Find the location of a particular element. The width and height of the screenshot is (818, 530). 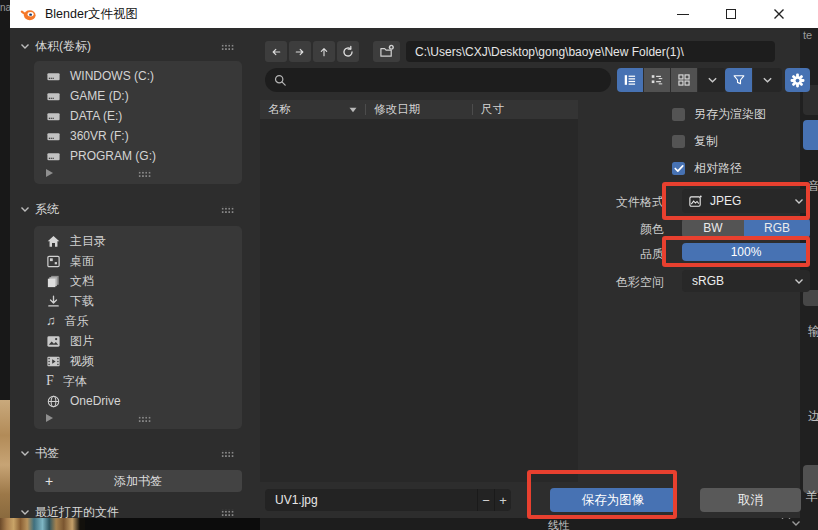

system-list-item: F 字体 is located at coordinates (138, 381).